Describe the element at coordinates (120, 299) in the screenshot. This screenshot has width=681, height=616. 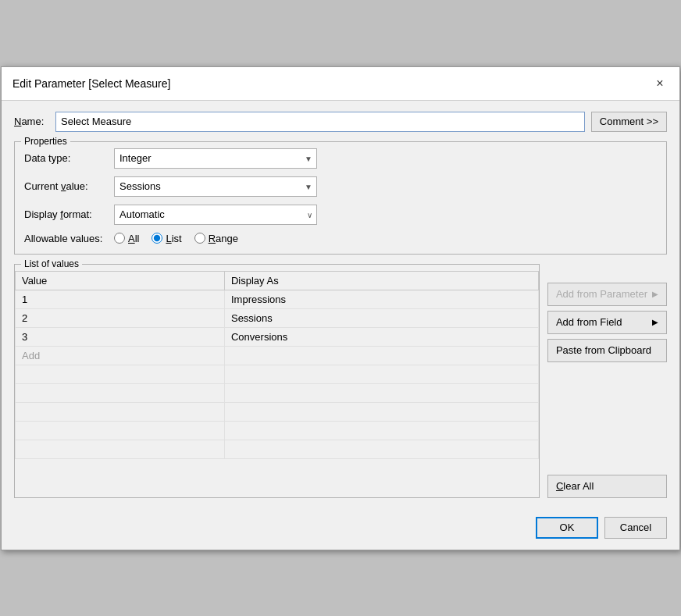
I see `table-cell-value: 1` at that location.